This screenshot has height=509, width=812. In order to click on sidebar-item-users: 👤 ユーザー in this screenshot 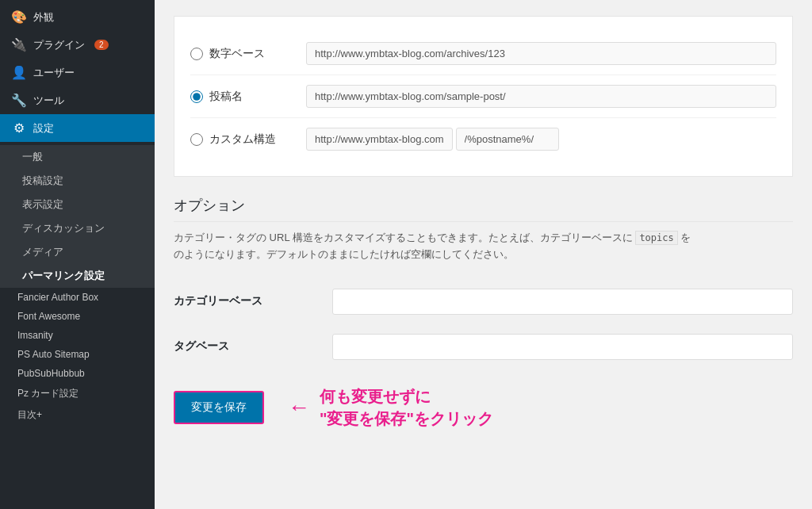, I will do `click(78, 73)`.